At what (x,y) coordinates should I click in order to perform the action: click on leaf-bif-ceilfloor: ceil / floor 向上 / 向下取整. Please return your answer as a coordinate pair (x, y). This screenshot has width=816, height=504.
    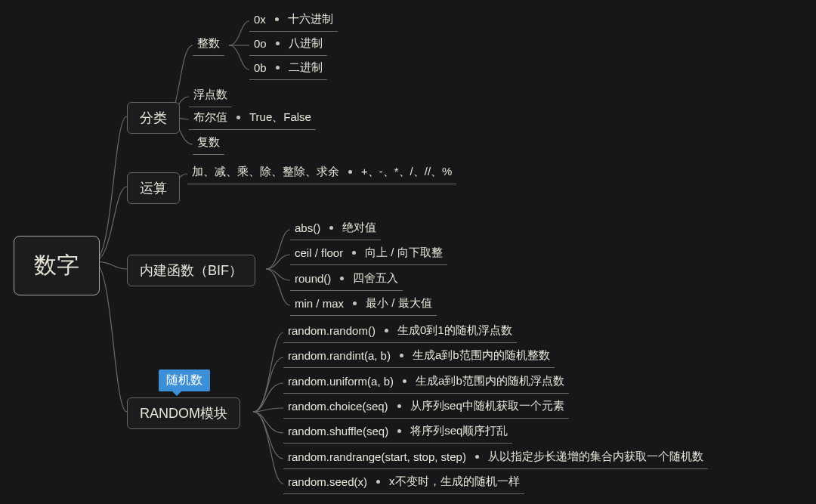
    Looking at the image, I should click on (369, 254).